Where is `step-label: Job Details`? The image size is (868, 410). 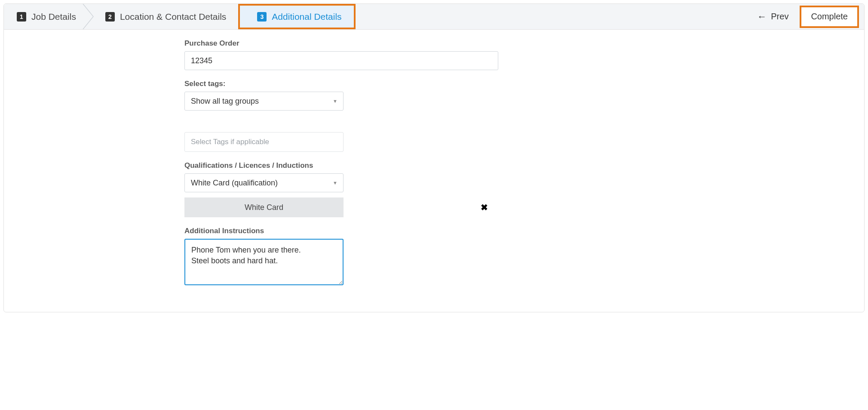 step-label: Job Details is located at coordinates (54, 17).